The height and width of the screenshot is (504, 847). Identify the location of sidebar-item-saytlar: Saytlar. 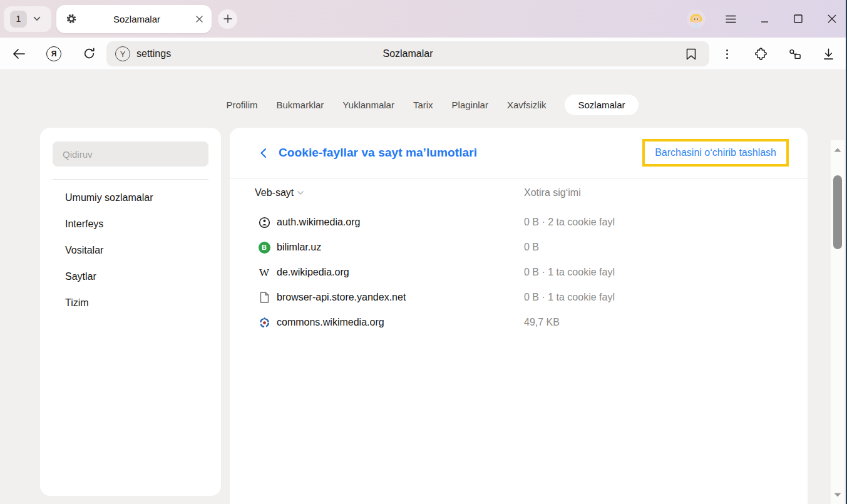
(130, 277).